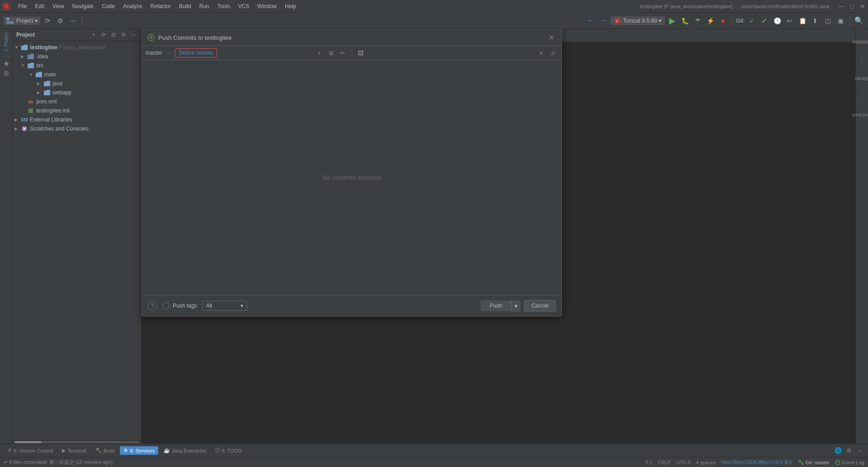 The image size is (868, 467). I want to click on tomcat-arrow-icon: ▾, so click(660, 21).